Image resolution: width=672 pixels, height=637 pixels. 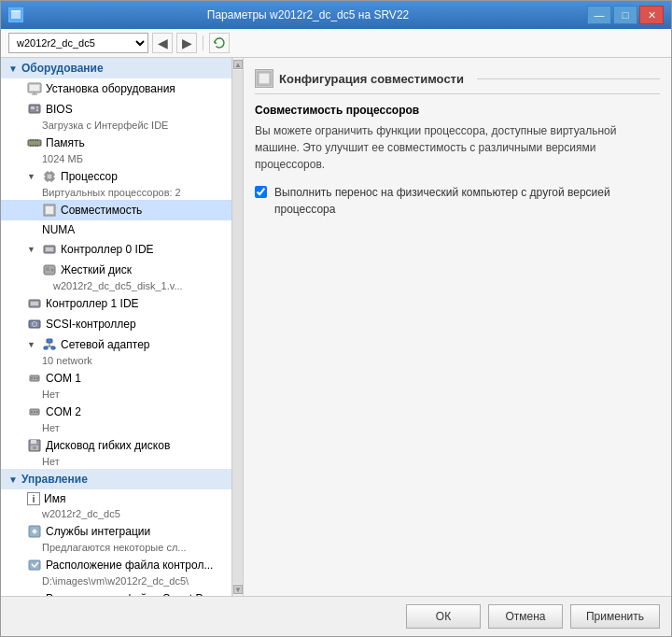 I want to click on vm-selector: w2012r2_dc_dc5, so click(x=78, y=43).